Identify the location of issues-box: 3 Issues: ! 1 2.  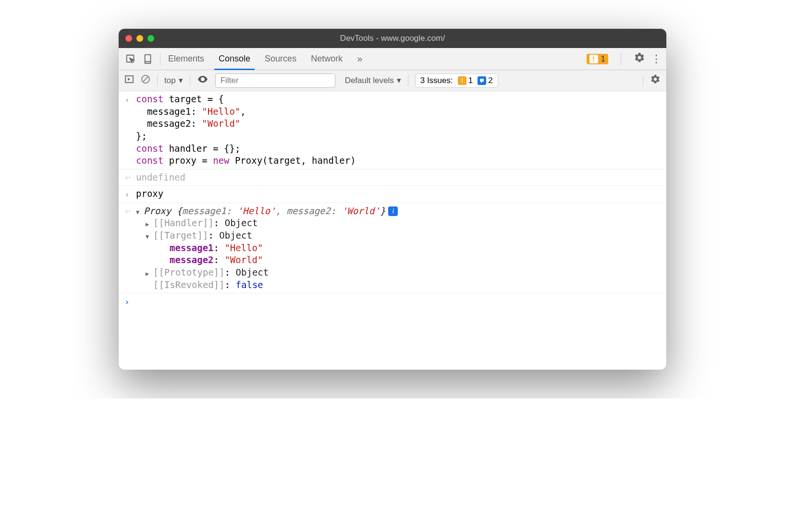
(456, 81).